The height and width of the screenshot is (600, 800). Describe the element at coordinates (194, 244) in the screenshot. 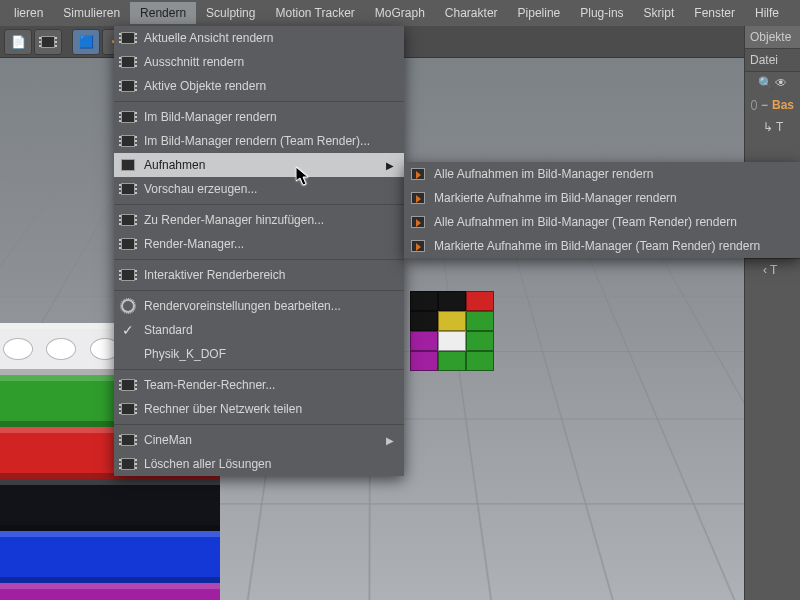

I see `menu-item-label: Render-Manager...` at that location.